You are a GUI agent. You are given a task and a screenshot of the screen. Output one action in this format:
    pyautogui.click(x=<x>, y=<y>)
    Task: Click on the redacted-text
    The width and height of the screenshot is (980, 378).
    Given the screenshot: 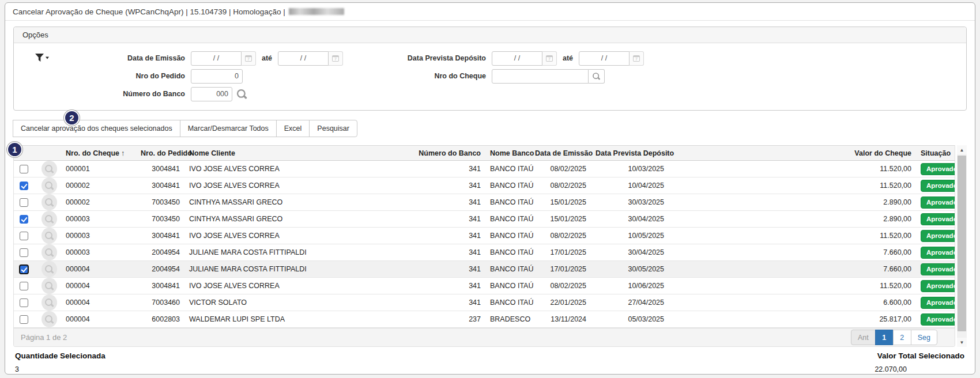 What is the action you would take?
    pyautogui.click(x=316, y=12)
    